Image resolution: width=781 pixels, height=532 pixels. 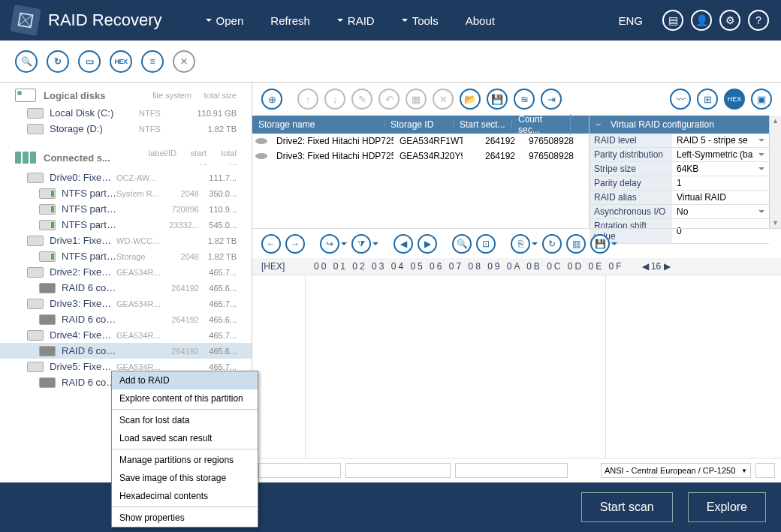 I want to click on menu-raid: RAID, so click(x=356, y=21).